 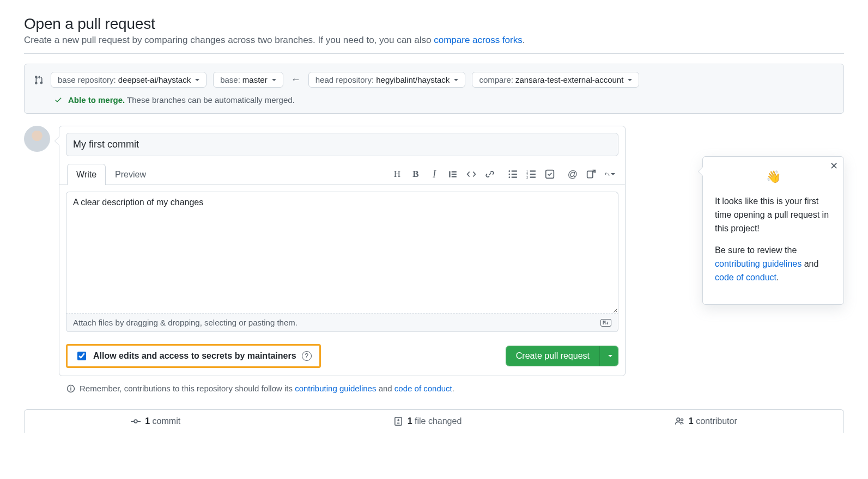 What do you see at coordinates (82, 356) in the screenshot?
I see `allow-edits-checkbox` at bounding box center [82, 356].